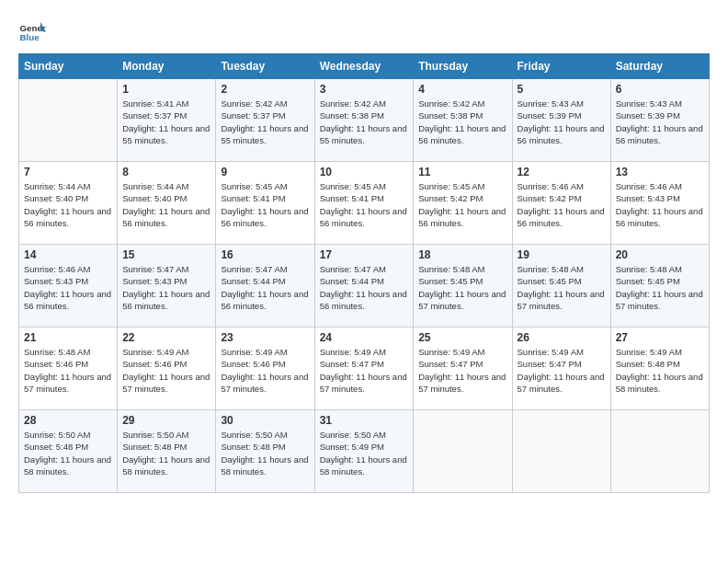 The width and height of the screenshot is (728, 563). Describe the element at coordinates (463, 203) in the screenshot. I see `calendar-cell: 11Sunrise: 5:45 AMSunset: 5:42 PMDayligh…` at that location.